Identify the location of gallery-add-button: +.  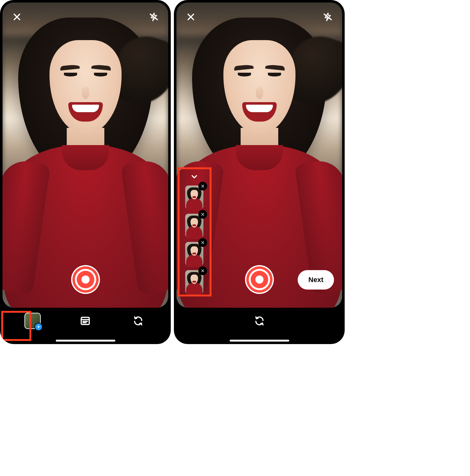
(33, 321).